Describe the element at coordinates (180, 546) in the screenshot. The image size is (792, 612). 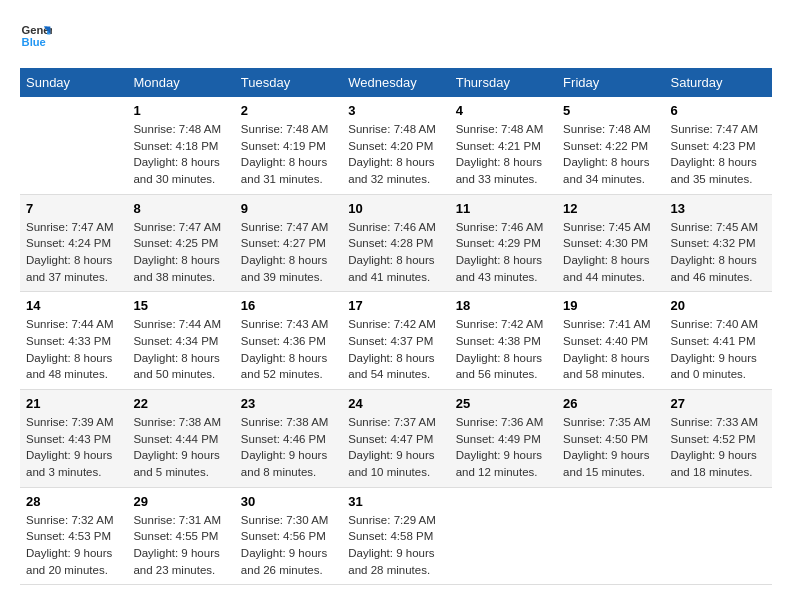
I see `day-info: Sunrise: 7:31 AM Sunset: 4:55 PM Dayligh…` at that location.